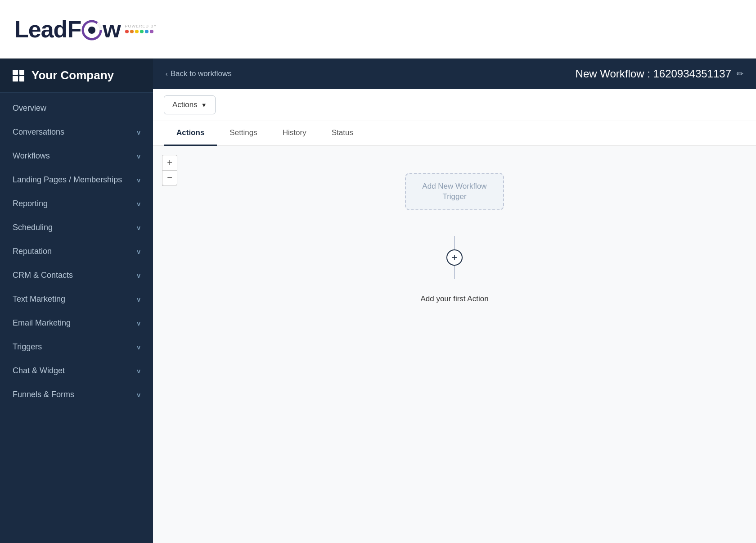 This screenshot has width=756, height=543. I want to click on powered-by-text: POWERED BY, so click(141, 26).